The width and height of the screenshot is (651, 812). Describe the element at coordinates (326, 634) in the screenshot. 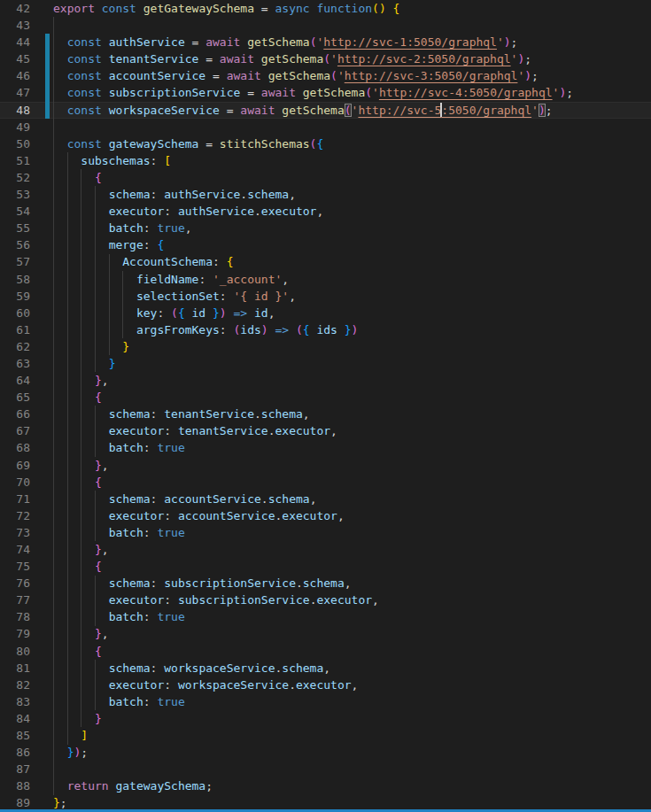

I see `code-line: 79 },` at that location.